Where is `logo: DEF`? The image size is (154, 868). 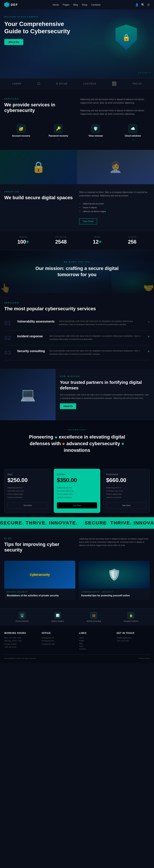
logo: DEF is located at coordinates (11, 5).